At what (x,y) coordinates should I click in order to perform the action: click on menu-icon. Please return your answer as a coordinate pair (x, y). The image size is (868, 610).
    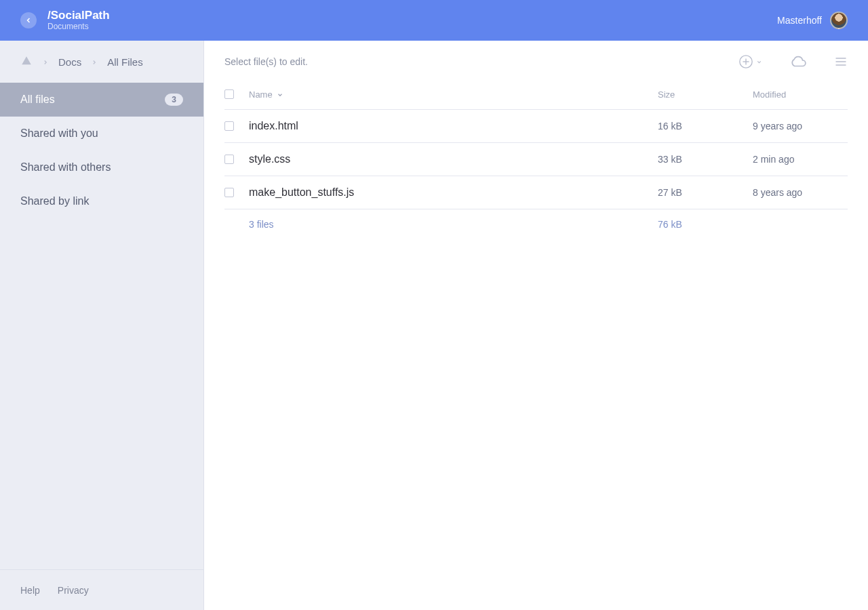
    Looking at the image, I should click on (841, 62).